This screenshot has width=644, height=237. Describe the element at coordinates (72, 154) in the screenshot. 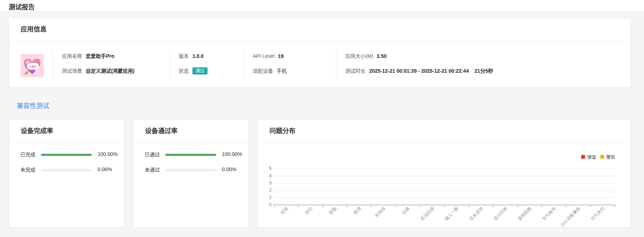

I see `progress-row: 已完成100.00%` at that location.